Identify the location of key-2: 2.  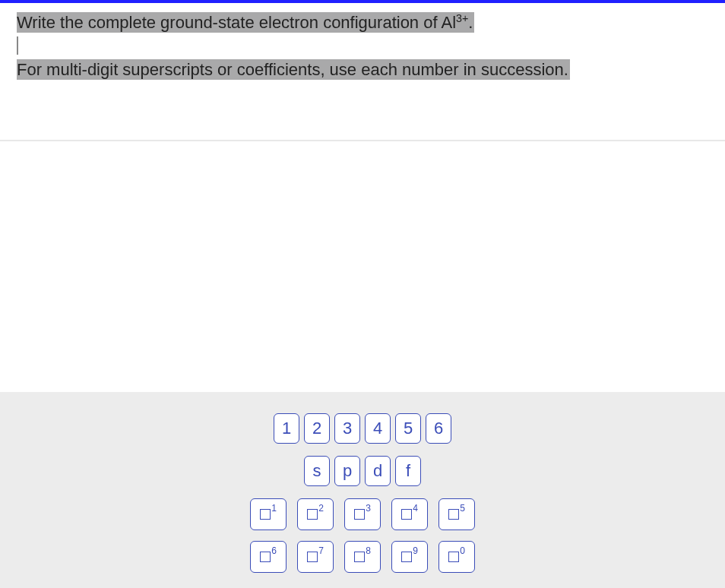
(317, 428).